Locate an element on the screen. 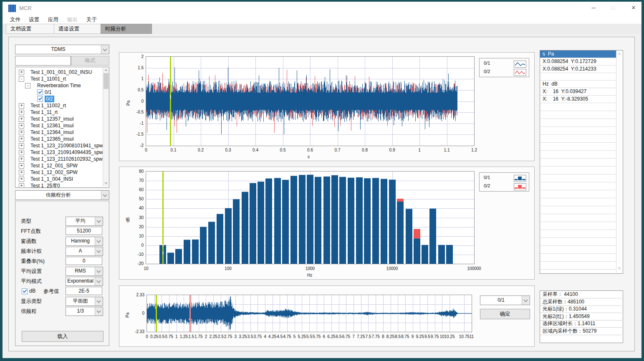  field-select: 1/3 is located at coordinates (84, 311).